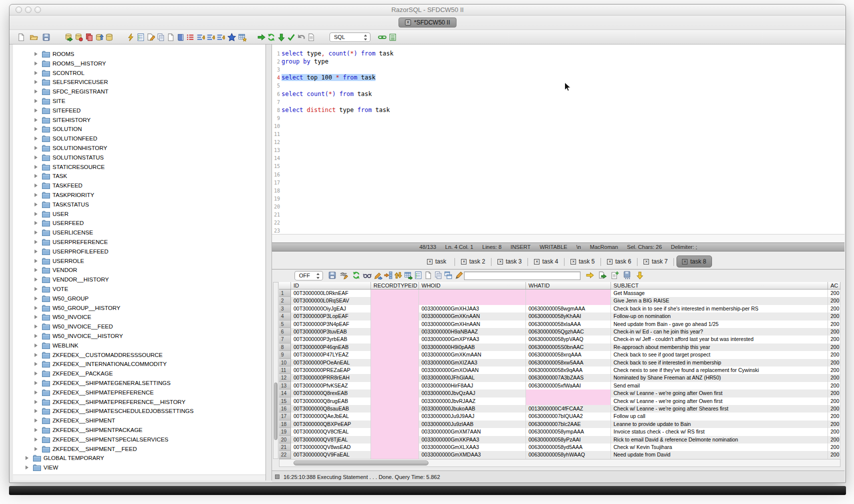  I want to click on cell-whoid: 0033000000GmXOiAAN, so click(472, 370).